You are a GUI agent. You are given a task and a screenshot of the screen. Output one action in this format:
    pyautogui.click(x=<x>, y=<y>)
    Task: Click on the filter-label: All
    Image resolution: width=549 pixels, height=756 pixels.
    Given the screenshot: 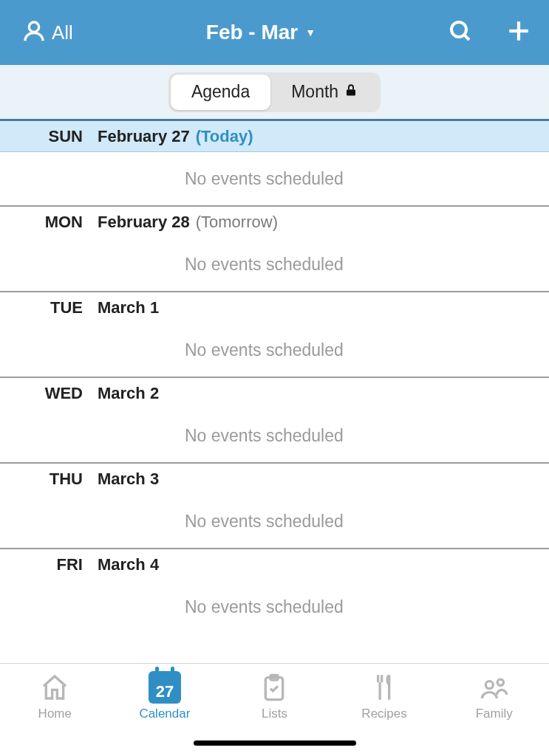 What is the action you would take?
    pyautogui.click(x=62, y=32)
    